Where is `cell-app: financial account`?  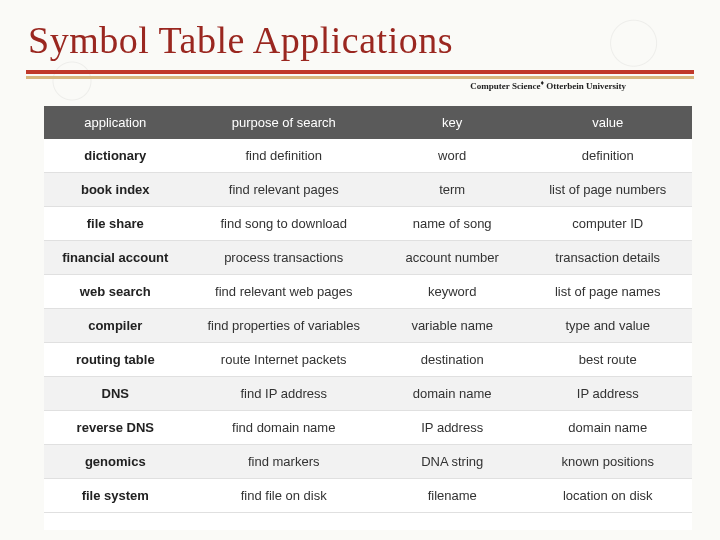 cell-app: financial account is located at coordinates (116, 258).